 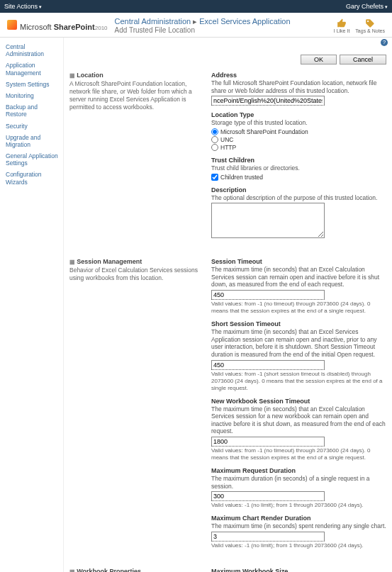 What do you see at coordinates (33, 84) in the screenshot?
I see `sidebar-item: System Settings` at bounding box center [33, 84].